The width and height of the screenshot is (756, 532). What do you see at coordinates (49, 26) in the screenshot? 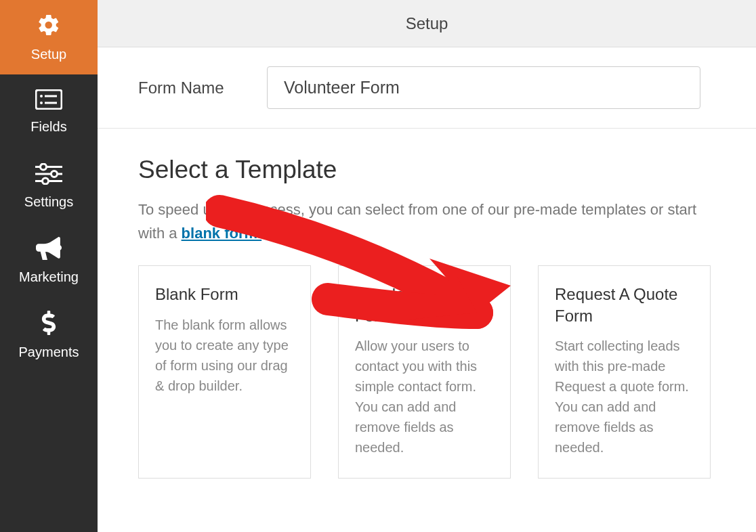
I see `gear-icon` at bounding box center [49, 26].